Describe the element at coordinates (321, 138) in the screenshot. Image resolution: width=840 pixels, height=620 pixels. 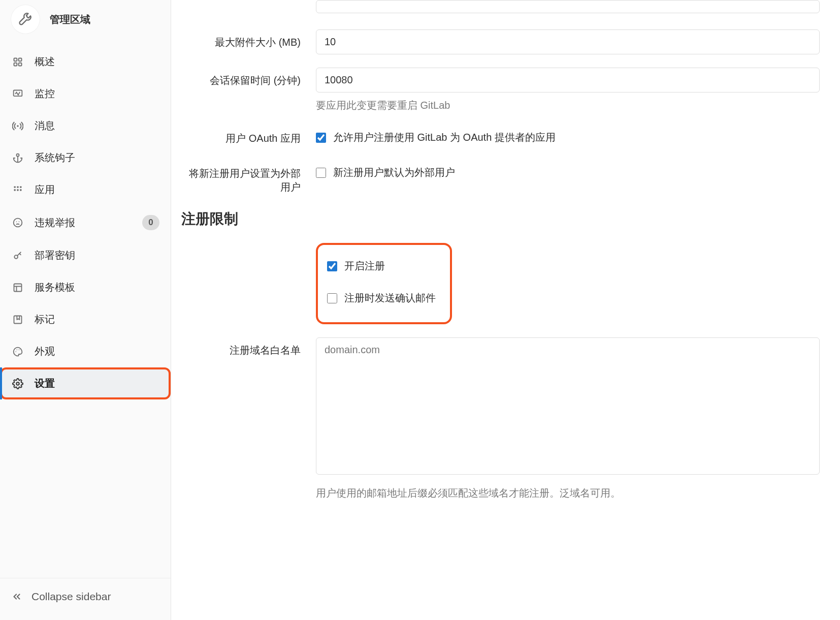
I see `oauth-checkbox` at that location.